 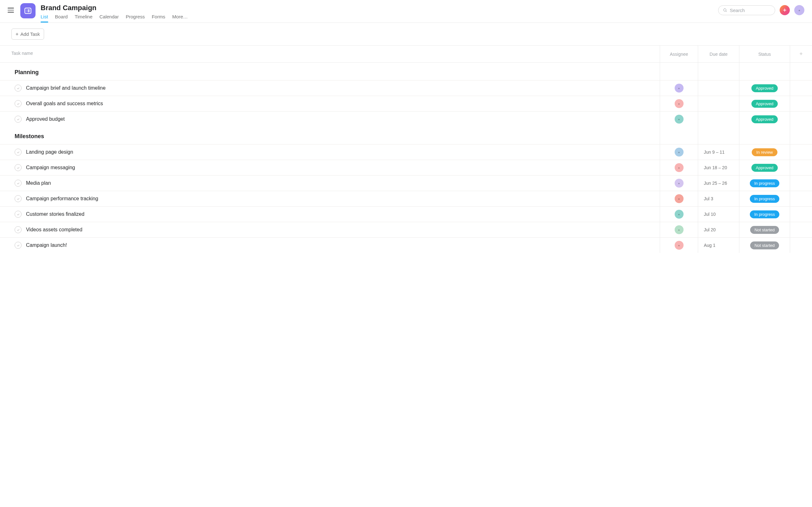 What do you see at coordinates (785, 10) in the screenshot?
I see `global-add-button` at bounding box center [785, 10].